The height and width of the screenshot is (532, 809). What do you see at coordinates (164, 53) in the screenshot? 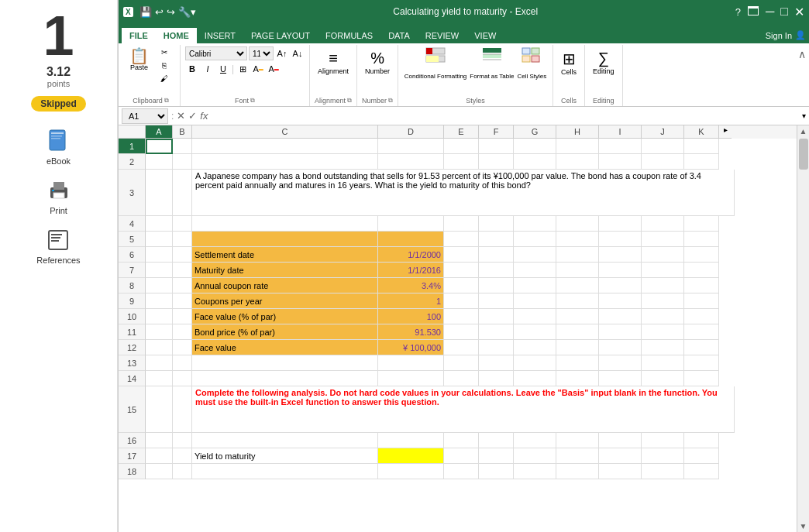
I see `cut-button: ✂` at bounding box center [164, 53].